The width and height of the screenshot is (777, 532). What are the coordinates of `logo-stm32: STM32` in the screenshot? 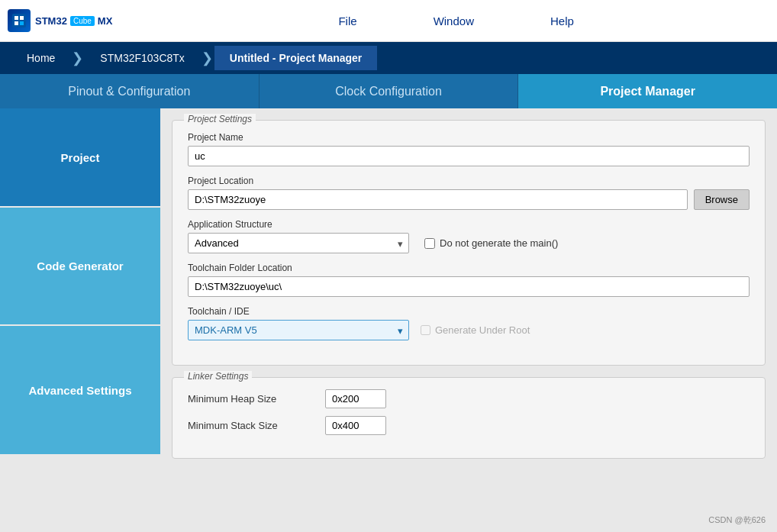 It's located at (51, 21).